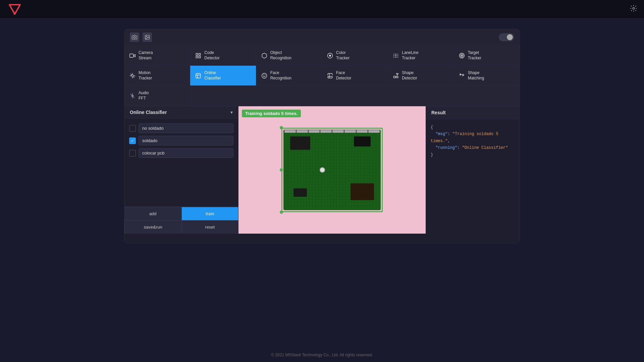 This screenshot has height=362, width=644. Describe the element at coordinates (343, 56) in the screenshot. I see `nav-color-tracker-label: ColorTracker` at that location.